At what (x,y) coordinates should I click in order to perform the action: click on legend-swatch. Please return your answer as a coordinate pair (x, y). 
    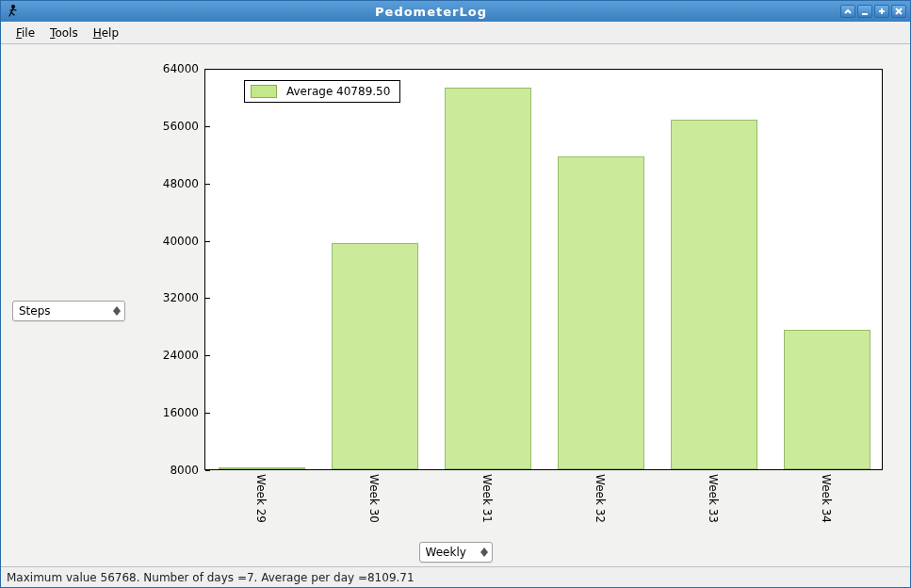
    Looking at the image, I should click on (264, 91).